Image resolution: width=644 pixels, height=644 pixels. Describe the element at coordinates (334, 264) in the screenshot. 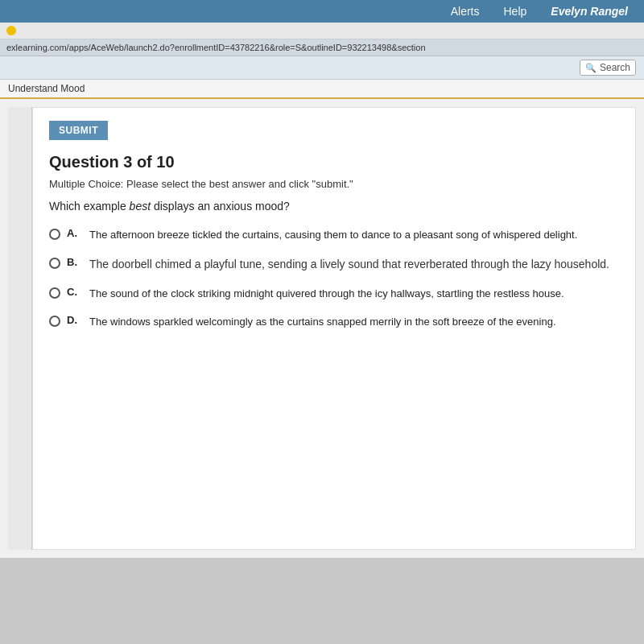

I see `answer-option-b: B. The doorbell chimed a playful tune, s…` at that location.